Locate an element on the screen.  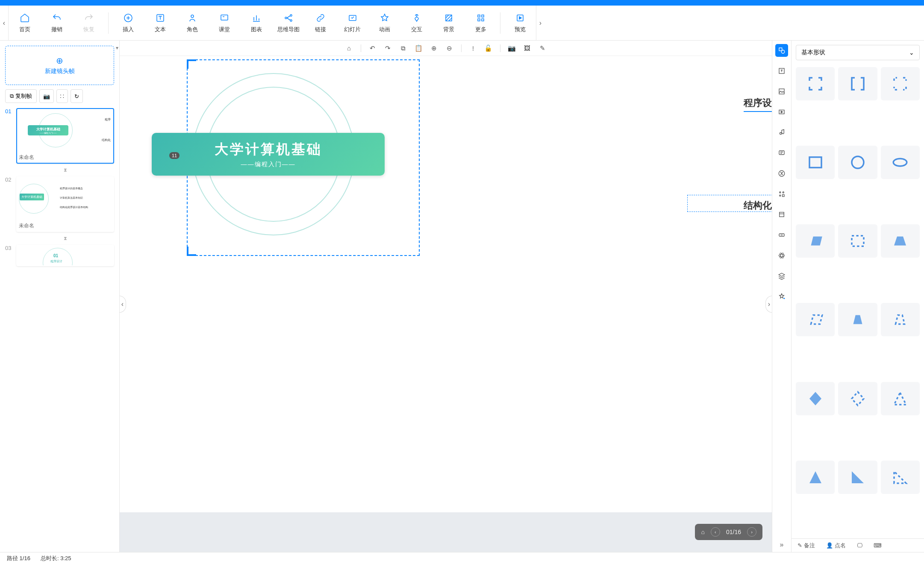
play-icon is located at coordinates (520, 18).